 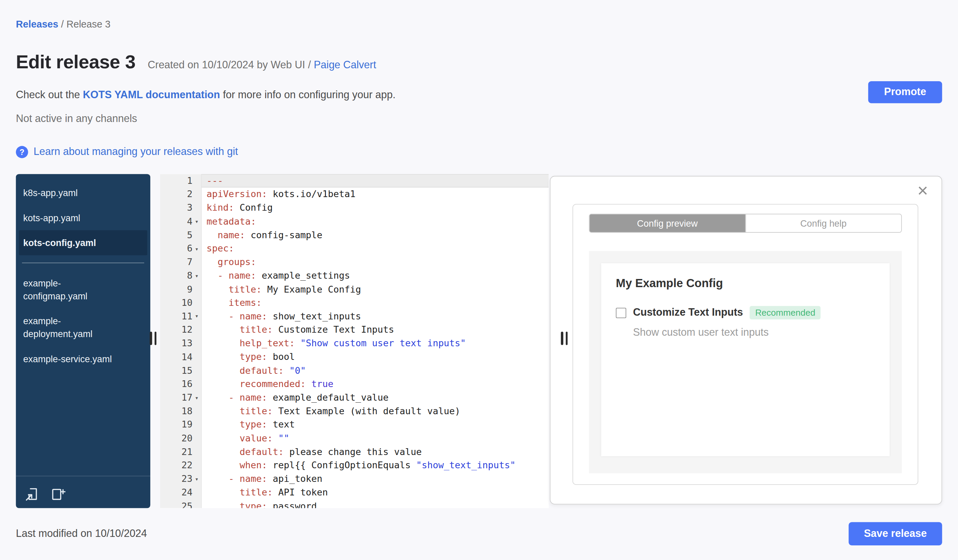 What do you see at coordinates (181, 275) in the screenshot?
I see `gutter-line: 8▾` at bounding box center [181, 275].